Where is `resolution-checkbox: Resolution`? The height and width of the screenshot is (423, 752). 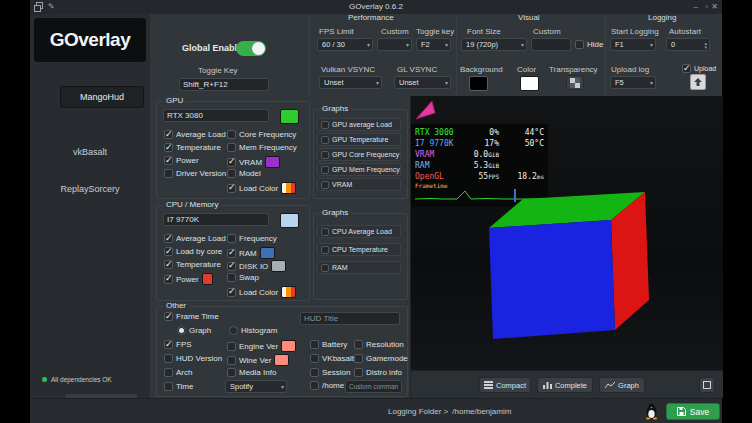 resolution-checkbox: Resolution is located at coordinates (379, 344).